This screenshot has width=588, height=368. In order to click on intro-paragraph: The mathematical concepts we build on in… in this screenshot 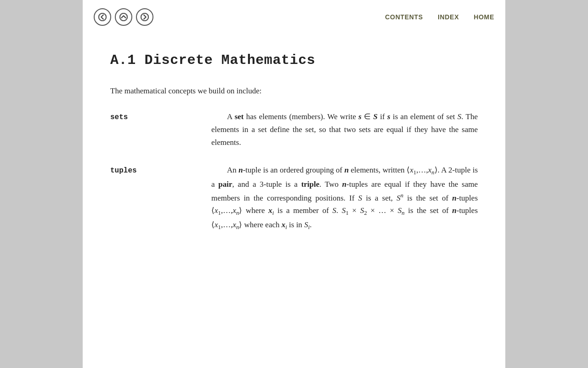, I will do `click(294, 91)`.